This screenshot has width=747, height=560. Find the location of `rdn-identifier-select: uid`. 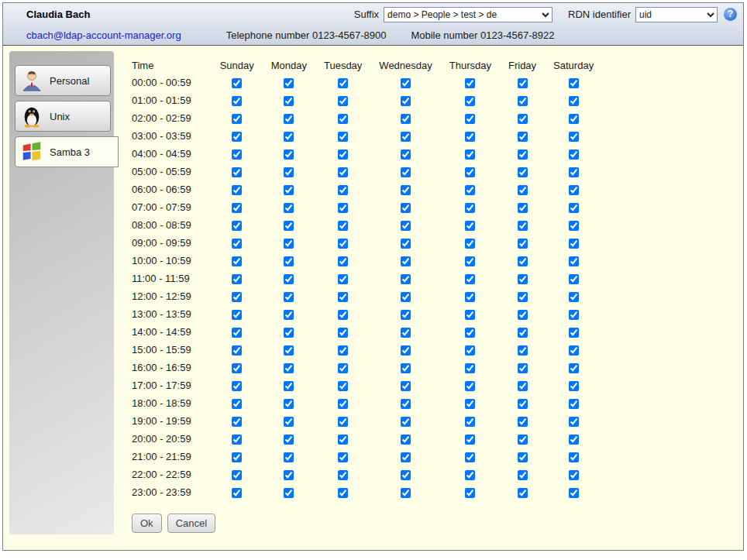

rdn-identifier-select: uid is located at coordinates (676, 15).